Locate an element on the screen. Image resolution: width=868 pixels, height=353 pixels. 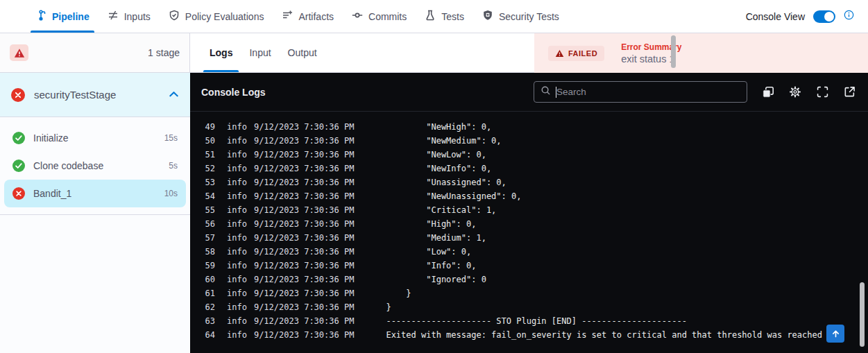
tab-pipeline: Pipeline is located at coordinates (62, 17).